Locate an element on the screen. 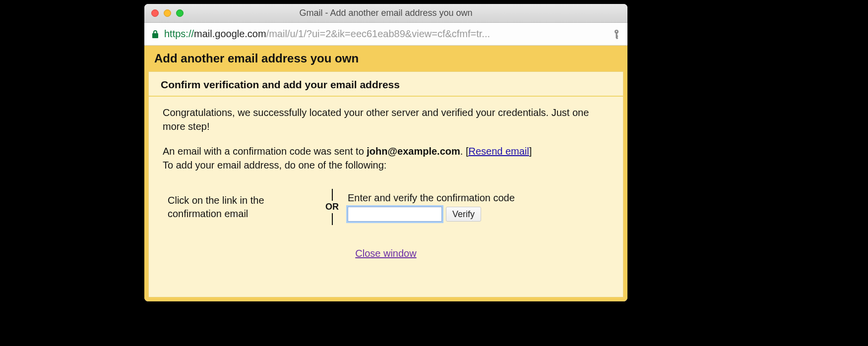 Image resolution: width=868 pixels, height=346 pixels. url-host: mail.google.com is located at coordinates (230, 34).